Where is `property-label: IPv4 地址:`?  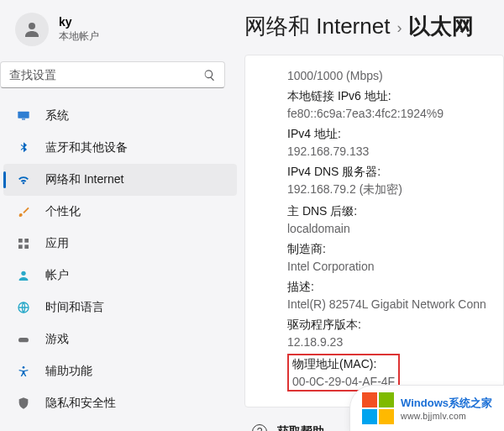 property-label: IPv4 地址: is located at coordinates (386, 134).